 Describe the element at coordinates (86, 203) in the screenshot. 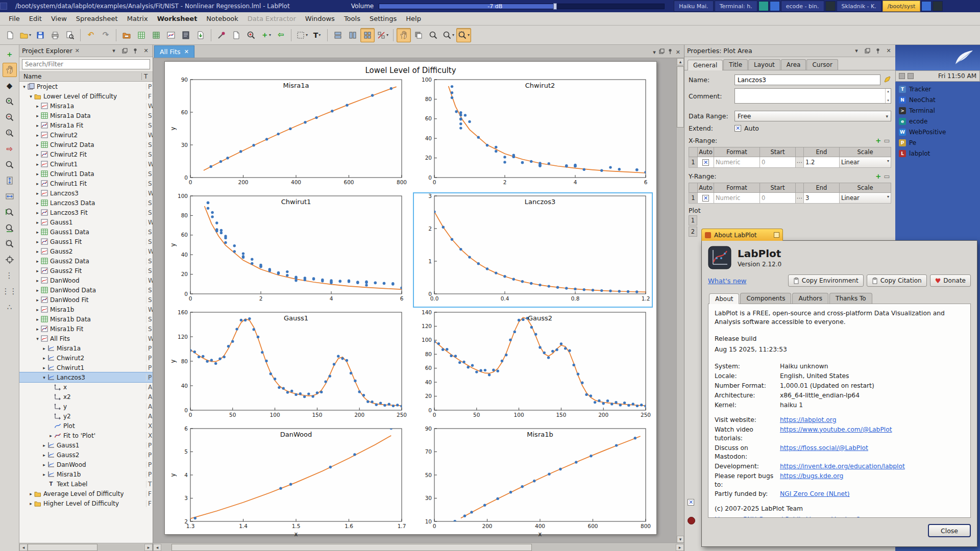

I see `tree-item-lanczos3-data: ▸Lanczos3 DataS` at that location.